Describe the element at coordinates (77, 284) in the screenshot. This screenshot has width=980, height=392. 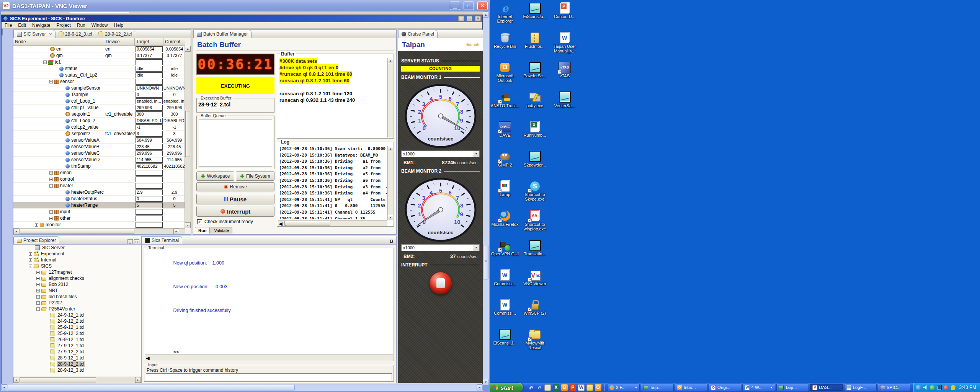
I see `list-item: Bob 2012` at that location.